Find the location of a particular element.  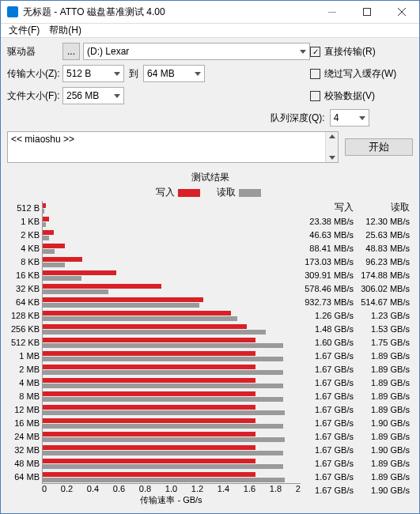

chart-row: 48 MB is located at coordinates (172, 463).